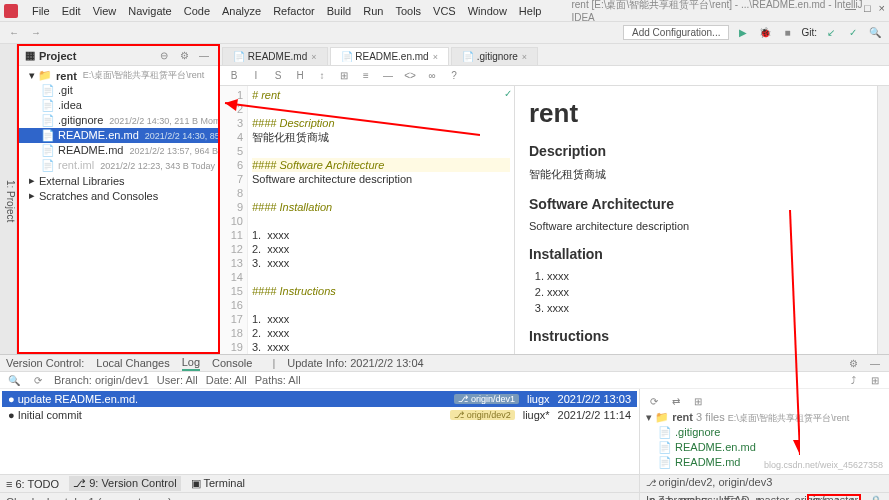 This screenshot has height=500, width=889. What do you see at coordinates (494, 56) in the screenshot?
I see `editor-tab: 📄 .gitignore ×` at bounding box center [494, 56].